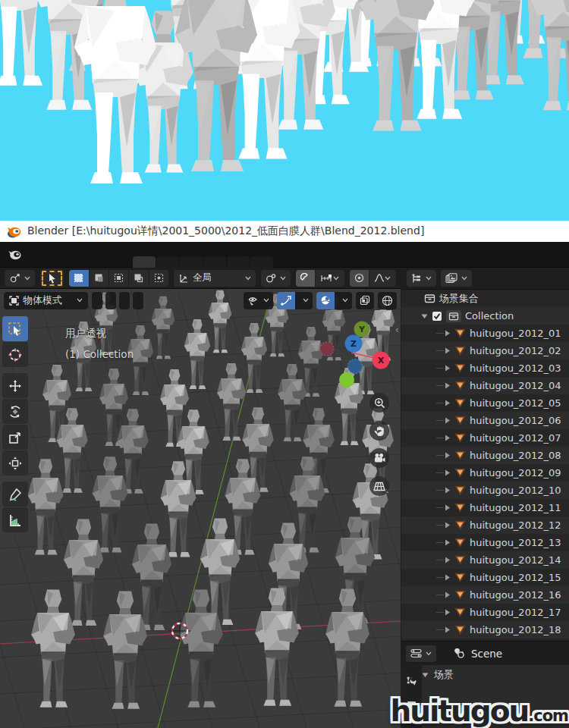 The height and width of the screenshot is (728, 569). Describe the element at coordinates (215, 278) in the screenshot. I see `transform-orientation-dropdown: 全局` at that location.